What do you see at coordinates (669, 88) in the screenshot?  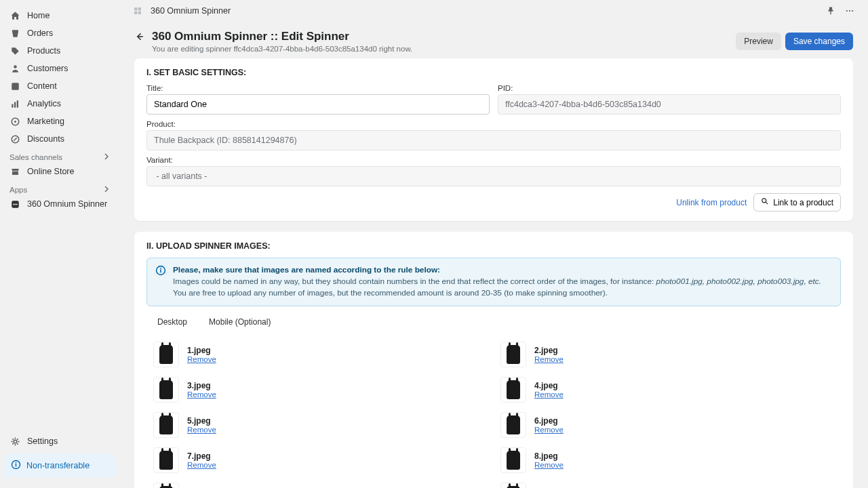 I see `label-pid: PID:` at bounding box center [669, 88].